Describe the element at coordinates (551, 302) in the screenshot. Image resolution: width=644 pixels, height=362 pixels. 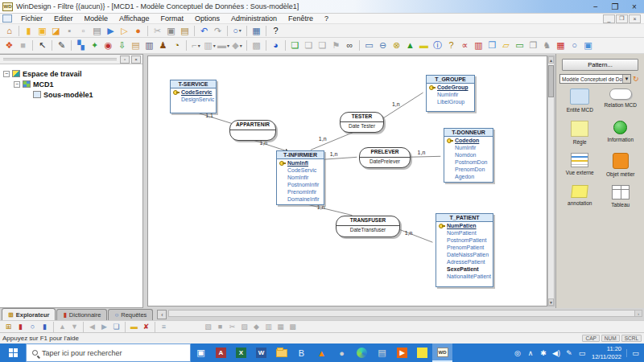
I see `scroll-down-icon: ▼` at that location.